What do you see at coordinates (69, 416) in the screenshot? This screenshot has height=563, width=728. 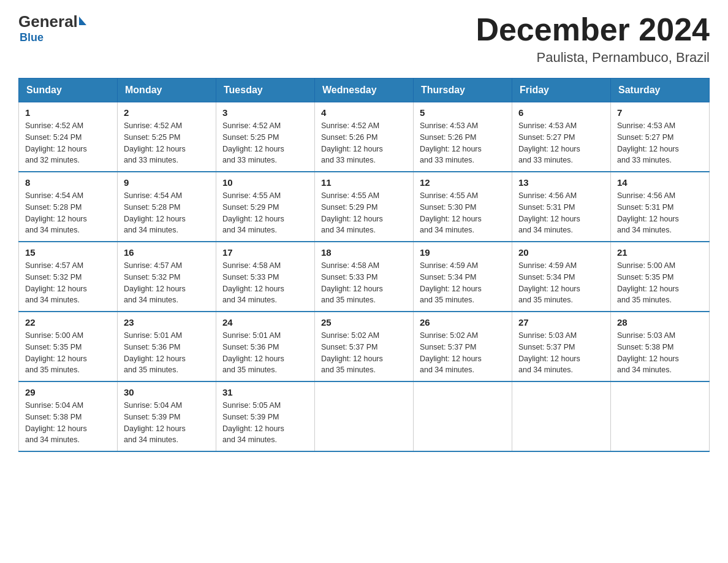 I see `calendar-cell: 29 Sunrise: 5:04 AMSunset: 5:38 PMDaylig…` at bounding box center [69, 416].